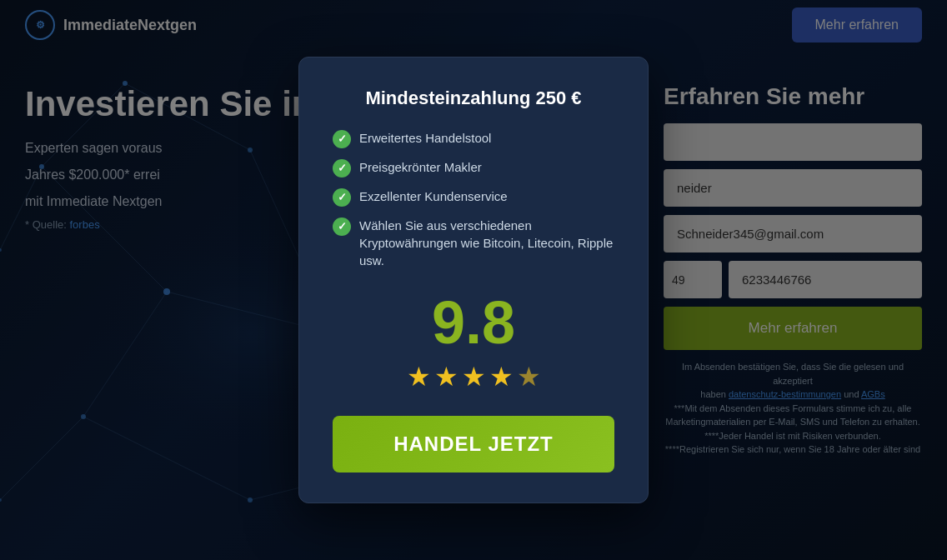 The height and width of the screenshot is (560, 947). Describe the element at coordinates (447, 377) in the screenshot. I see `star-2: ★` at that location.